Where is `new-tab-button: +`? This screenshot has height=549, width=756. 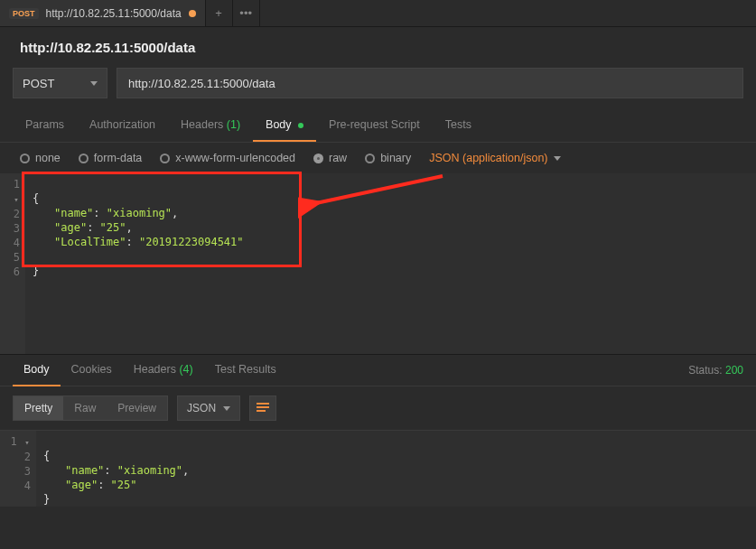
new-tab-button: + is located at coordinates (219, 13).